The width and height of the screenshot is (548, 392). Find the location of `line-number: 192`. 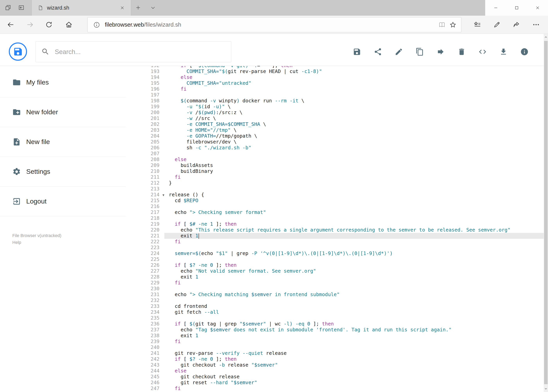

line-number: 192 is located at coordinates (153, 67).